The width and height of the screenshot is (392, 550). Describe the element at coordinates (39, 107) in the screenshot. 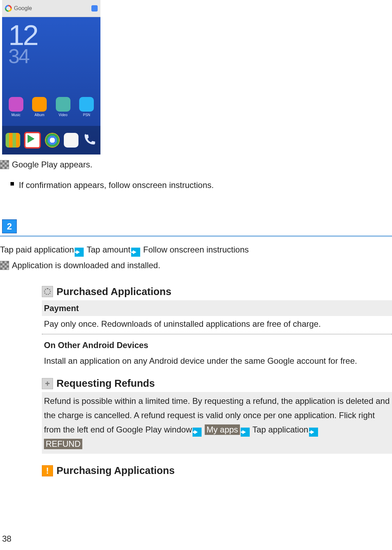

I see `app-album: Album` at that location.